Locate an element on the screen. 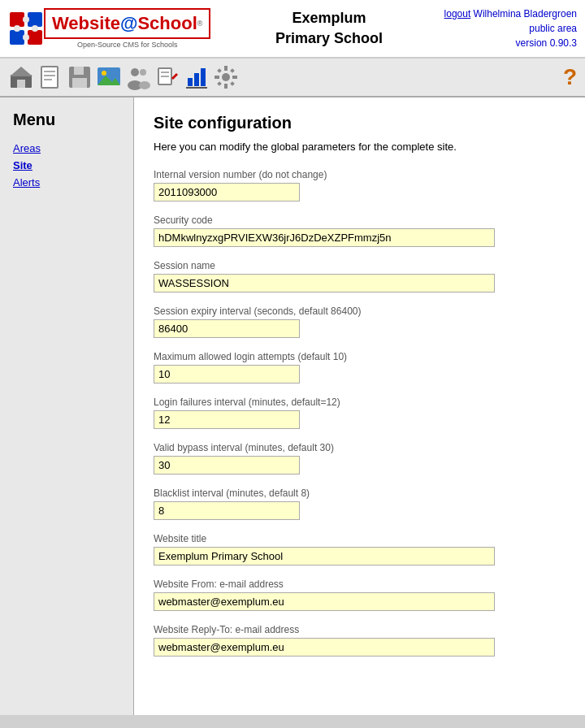 The height and width of the screenshot is (728, 585). logo-area: Website@School® Open-Source CMS for Scho… is located at coordinates (126, 28).